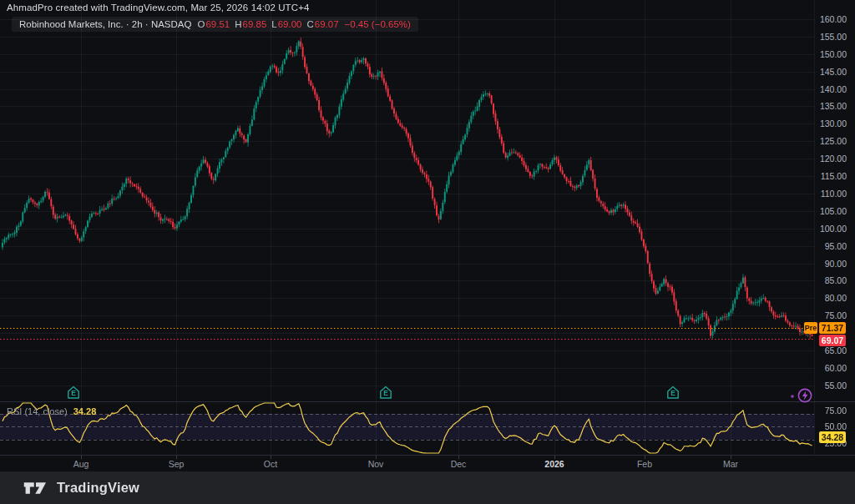 The height and width of the screenshot is (504, 855). I want to click on price-tick-label: 65.00, so click(836, 350).